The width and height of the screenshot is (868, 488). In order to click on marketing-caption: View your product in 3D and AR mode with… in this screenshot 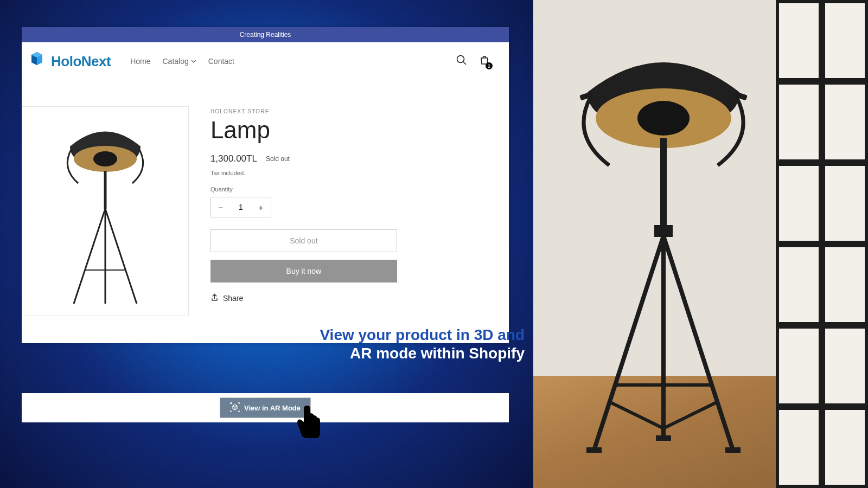, I will do `click(422, 344)`.